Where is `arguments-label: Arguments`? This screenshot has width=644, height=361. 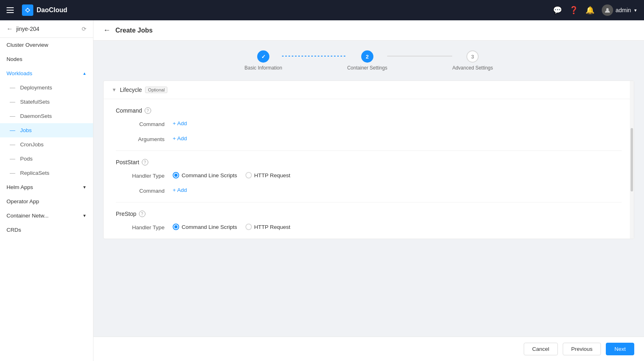
arguments-label: Arguments is located at coordinates (140, 139).